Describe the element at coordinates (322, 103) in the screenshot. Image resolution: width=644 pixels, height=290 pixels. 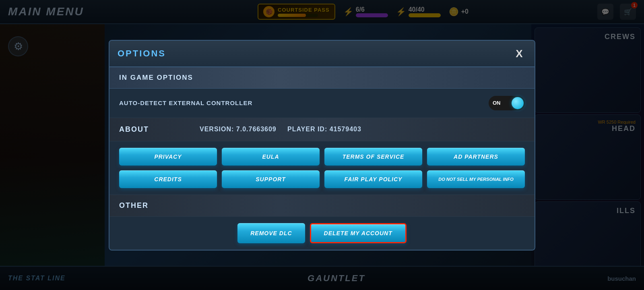
I see `controller-toggle-row: AUTO-DETECT EXTERNAL CONTROLLER ON` at that location.